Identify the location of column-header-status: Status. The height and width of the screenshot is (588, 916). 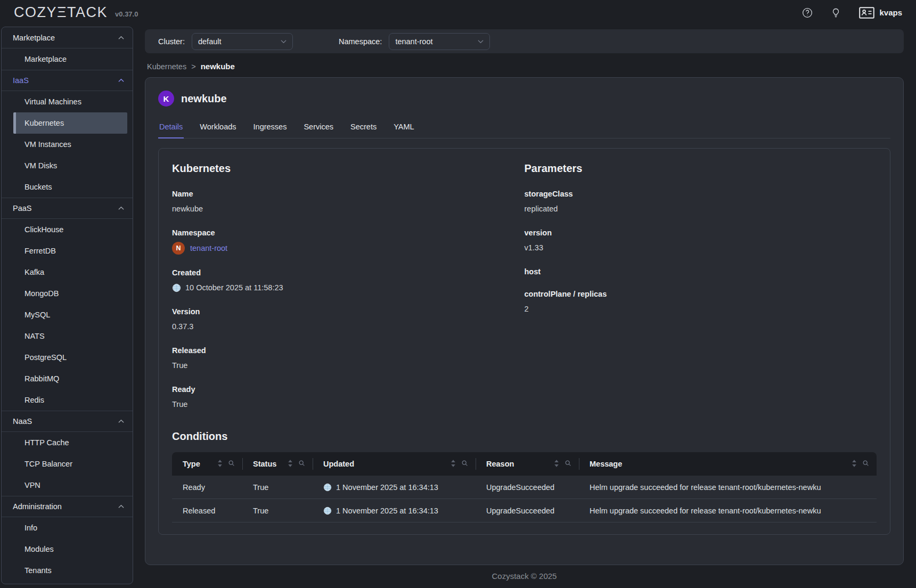
(277, 464).